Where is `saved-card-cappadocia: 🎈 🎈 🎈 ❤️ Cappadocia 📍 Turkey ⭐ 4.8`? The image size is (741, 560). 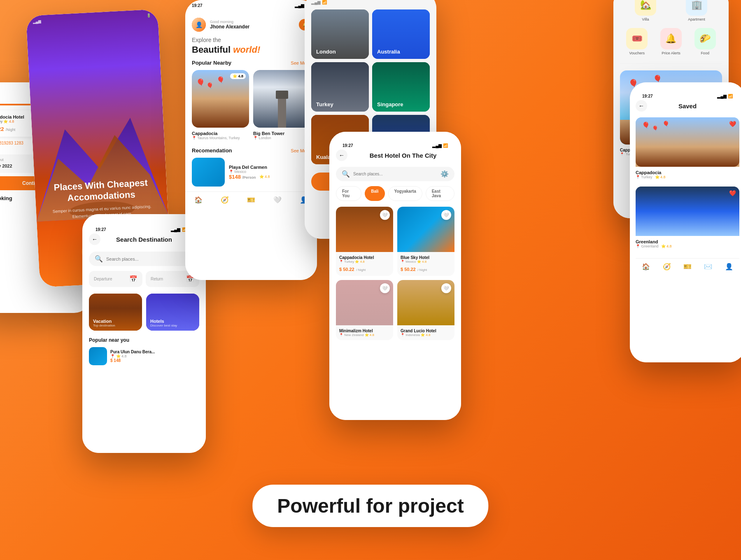 saved-card-cappadocia: 🎈 🎈 🎈 ❤️ Cappadocia 📍 Turkey ⭐ 4.8 is located at coordinates (687, 150).